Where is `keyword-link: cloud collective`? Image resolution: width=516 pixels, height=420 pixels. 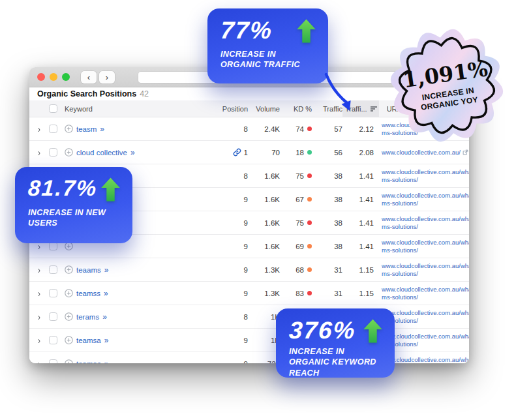 keyword-link: cloud collective is located at coordinates (102, 153).